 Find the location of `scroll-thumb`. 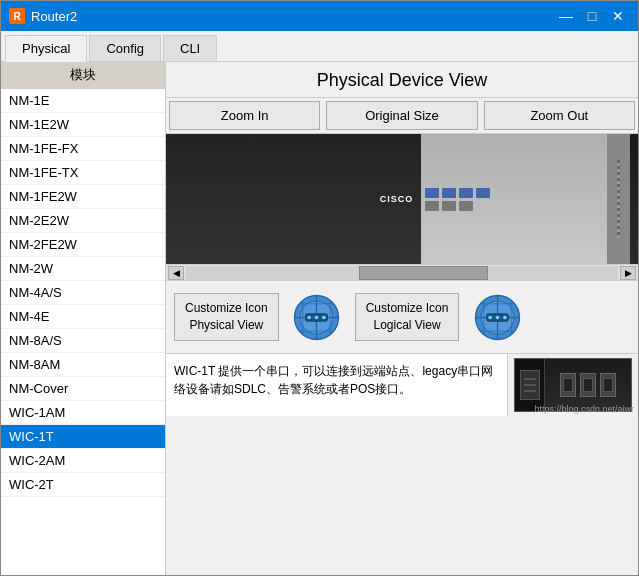

scroll-thumb is located at coordinates (424, 273).